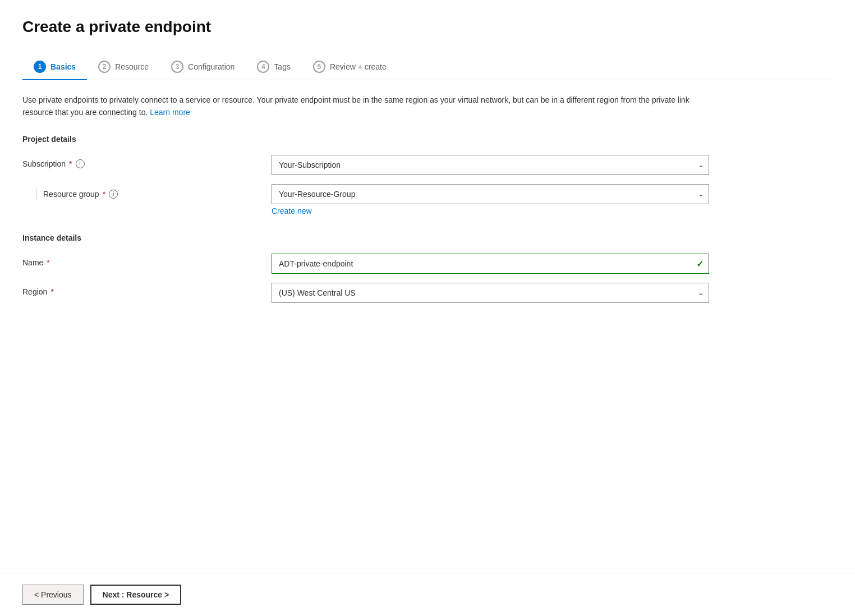  What do you see at coordinates (282, 67) in the screenshot?
I see `tab-label-tags: Tags` at bounding box center [282, 67].